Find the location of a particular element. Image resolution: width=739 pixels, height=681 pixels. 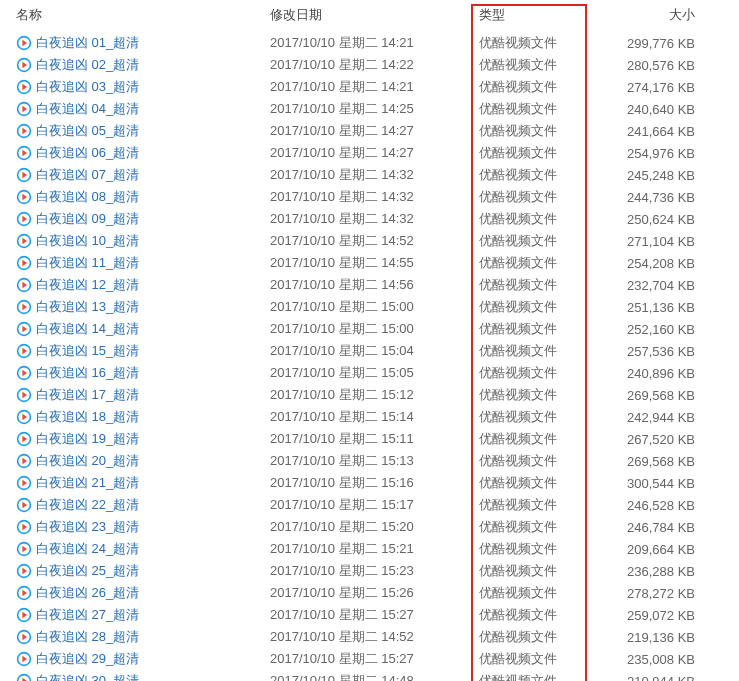

column-header-name: 名称 is located at coordinates (135, 15).